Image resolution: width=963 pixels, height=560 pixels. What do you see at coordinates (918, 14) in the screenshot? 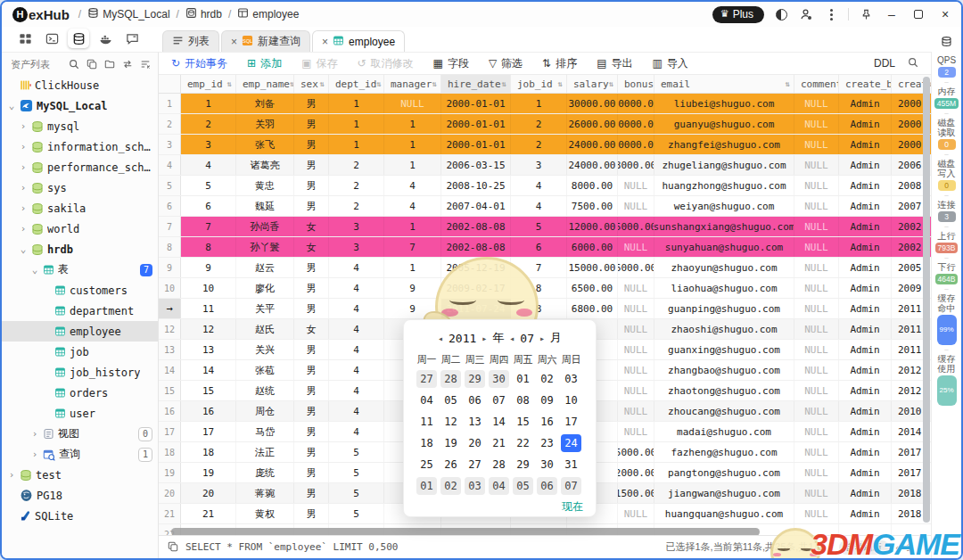
I see `maximize-button` at bounding box center [918, 14].